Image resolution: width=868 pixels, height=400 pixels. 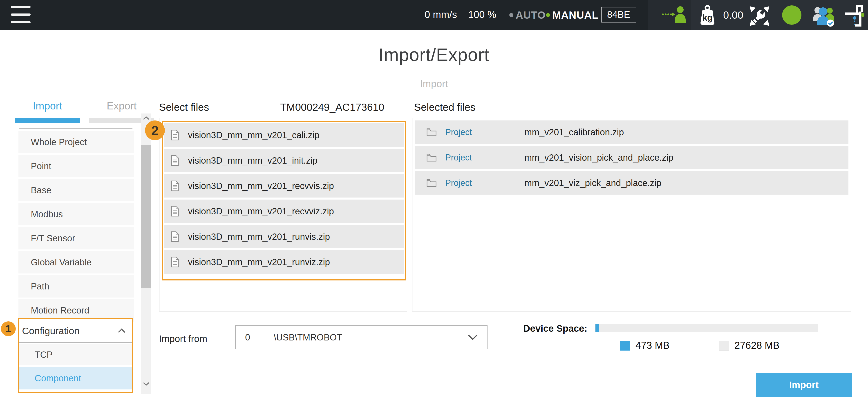 What do you see at coordinates (555, 329) in the screenshot?
I see `device-space-label: Device Space:` at bounding box center [555, 329].